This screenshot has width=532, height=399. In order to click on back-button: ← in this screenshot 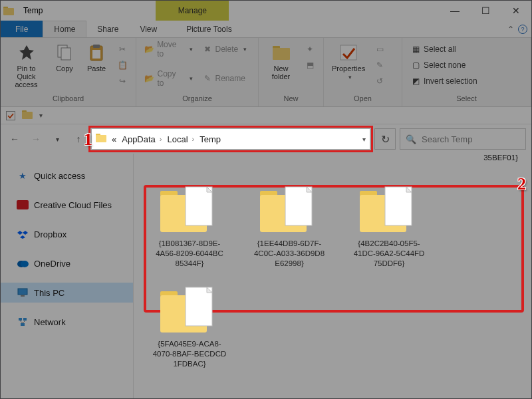, I will do `click(15, 139)`.